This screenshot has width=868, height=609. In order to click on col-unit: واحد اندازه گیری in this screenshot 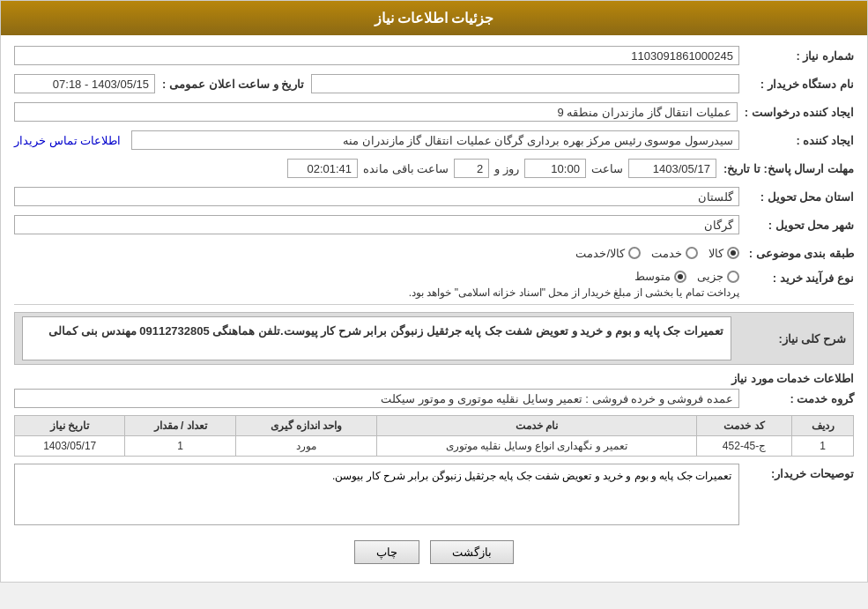, I will do `click(307, 427)`.